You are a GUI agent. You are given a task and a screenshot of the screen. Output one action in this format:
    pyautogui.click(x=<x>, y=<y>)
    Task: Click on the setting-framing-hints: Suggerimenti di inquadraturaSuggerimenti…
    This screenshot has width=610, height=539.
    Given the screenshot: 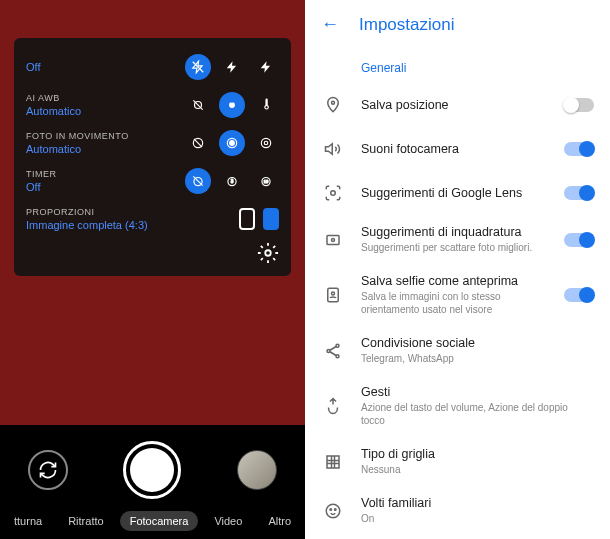 What is the action you would take?
    pyautogui.click(x=458, y=240)
    